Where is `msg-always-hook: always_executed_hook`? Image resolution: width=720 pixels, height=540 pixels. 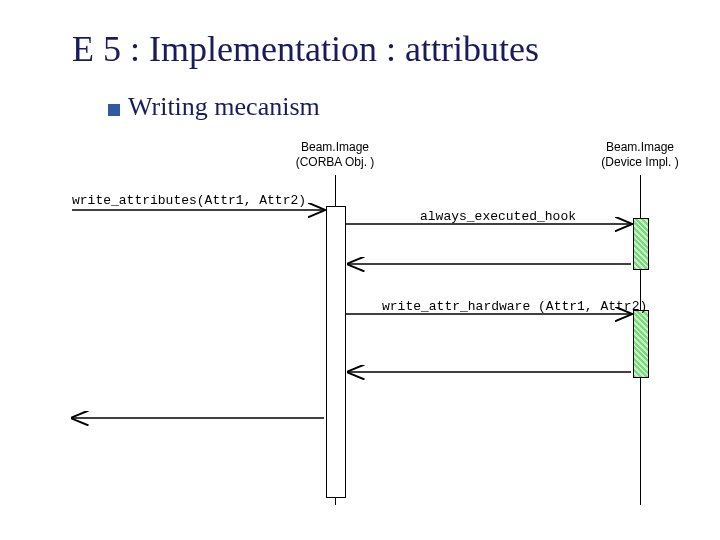 msg-always-hook: always_executed_hook is located at coordinates (498, 216).